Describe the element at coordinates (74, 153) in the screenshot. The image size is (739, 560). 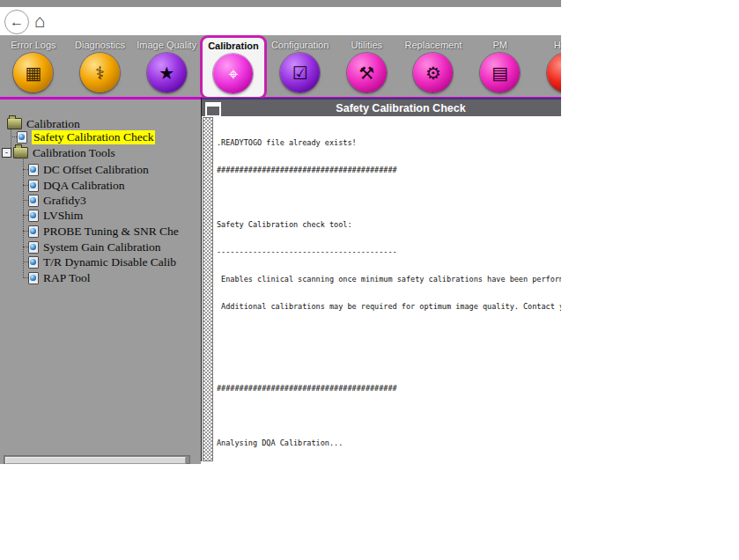
I see `tree-node-label: Calibration Tools` at that location.